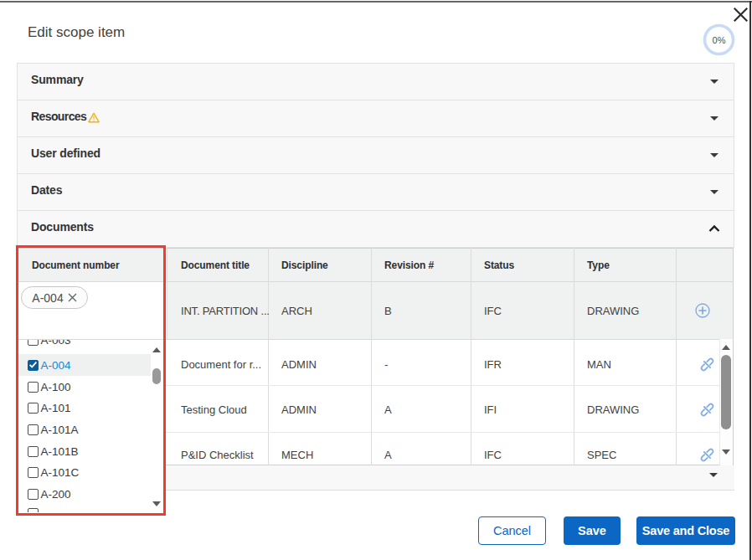  Describe the element at coordinates (719, 40) in the screenshot. I see `svg-text: 0%` at that location.